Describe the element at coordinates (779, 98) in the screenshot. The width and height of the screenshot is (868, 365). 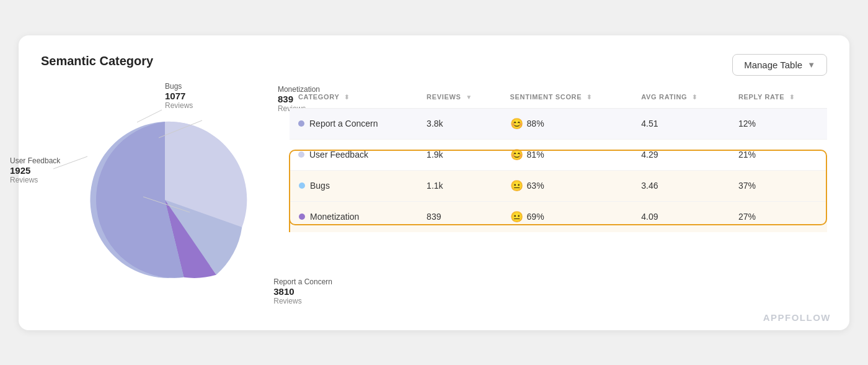
I see `col-reply-rate: REPLY RATE ⬍` at that location.